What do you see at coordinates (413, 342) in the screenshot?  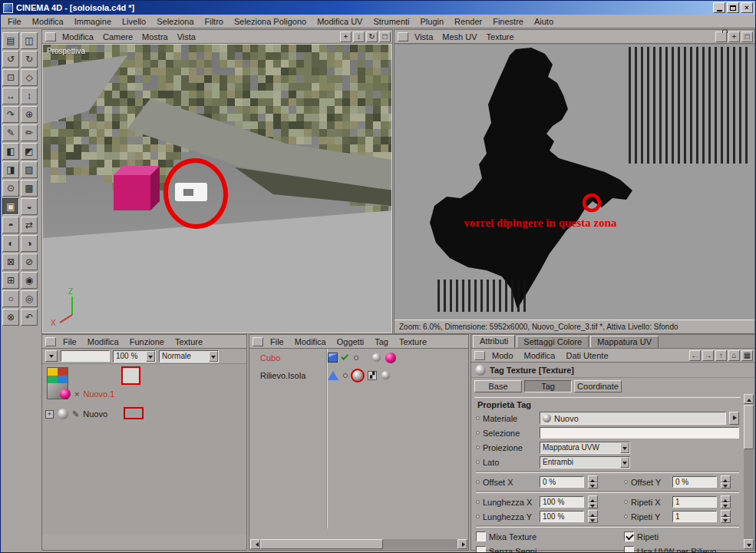 I see `obj-menu-texture: Texture` at bounding box center [413, 342].